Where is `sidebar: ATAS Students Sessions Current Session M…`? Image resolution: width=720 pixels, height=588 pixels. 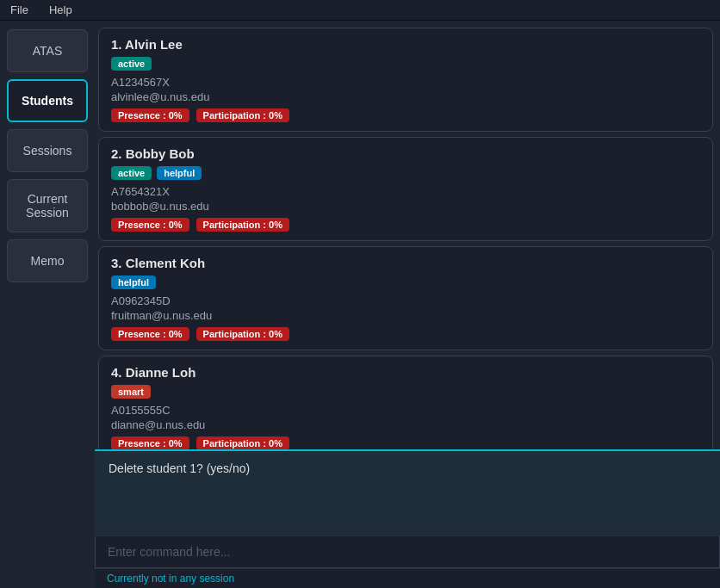
sidebar: ATAS Students Sessions Current Session M… is located at coordinates (47, 305).